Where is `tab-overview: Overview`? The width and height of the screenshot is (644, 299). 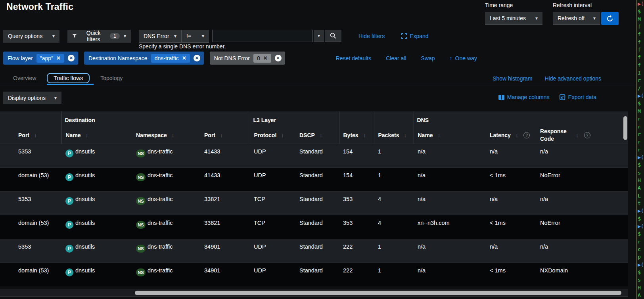 tab-overview: Overview is located at coordinates (25, 78).